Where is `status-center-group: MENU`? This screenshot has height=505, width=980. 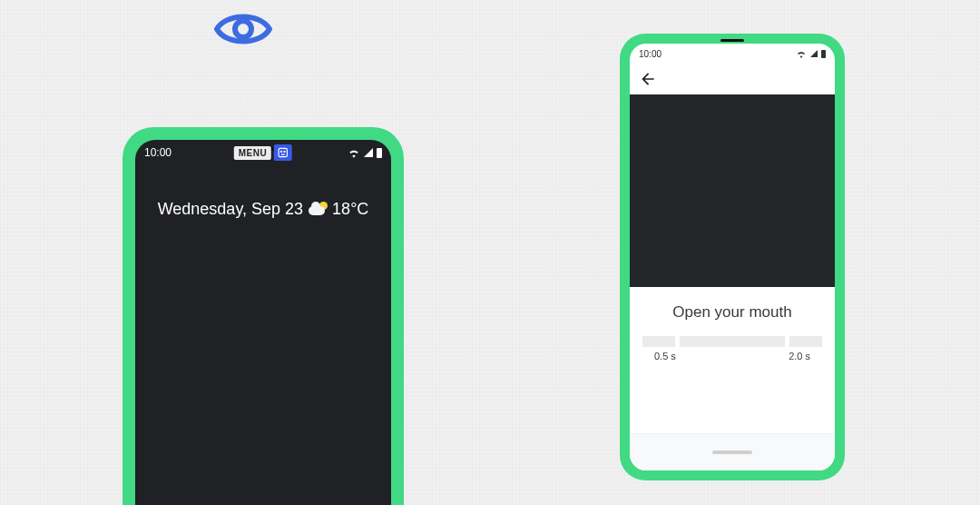 status-center-group: MENU is located at coordinates (263, 153).